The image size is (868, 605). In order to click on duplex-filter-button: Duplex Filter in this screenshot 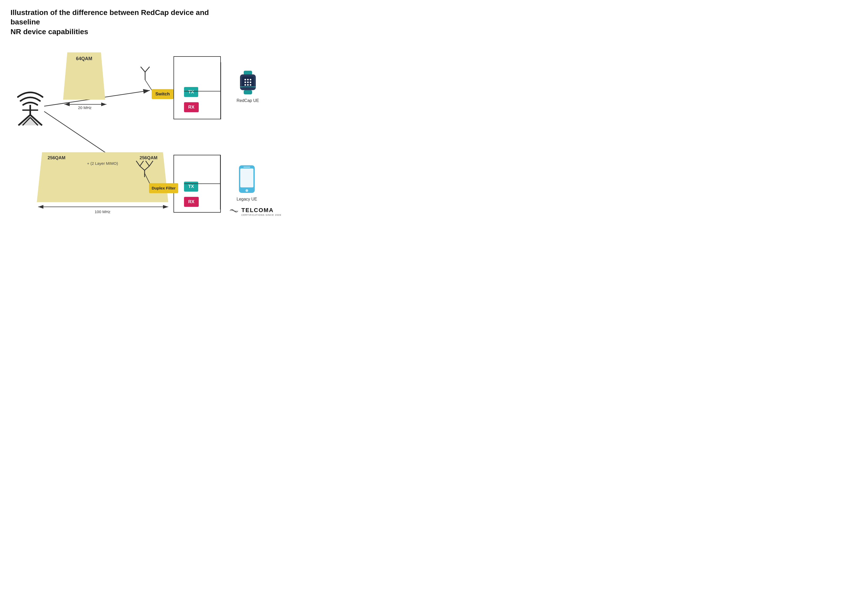, I will do `click(163, 188)`.